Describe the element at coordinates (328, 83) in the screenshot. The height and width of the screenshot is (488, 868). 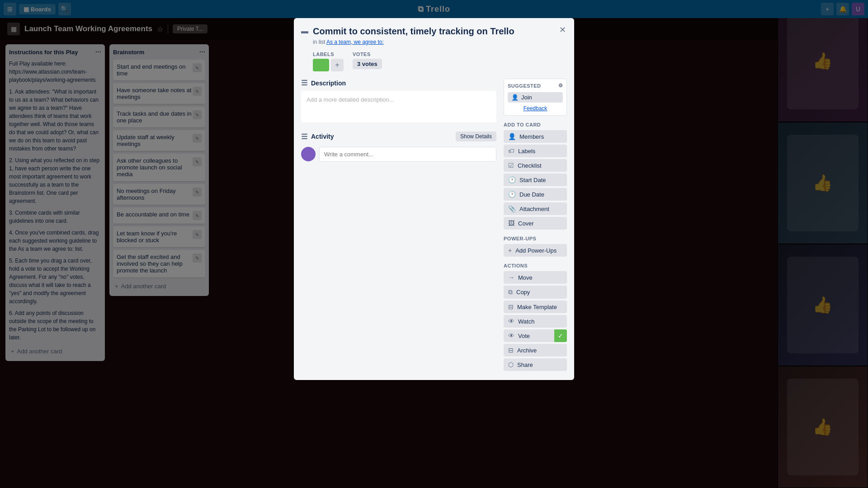
I see `description-label: Description` at that location.